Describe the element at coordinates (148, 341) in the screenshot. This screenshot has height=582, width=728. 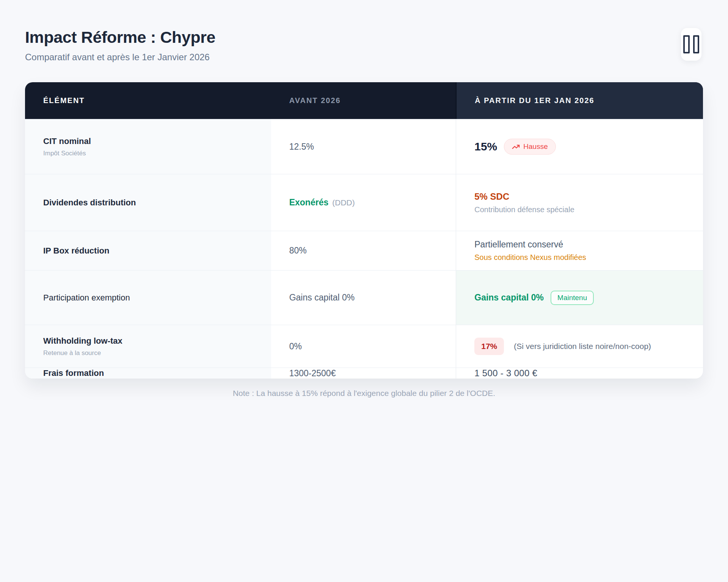
I see `row-label: Withholding low-tax` at that location.